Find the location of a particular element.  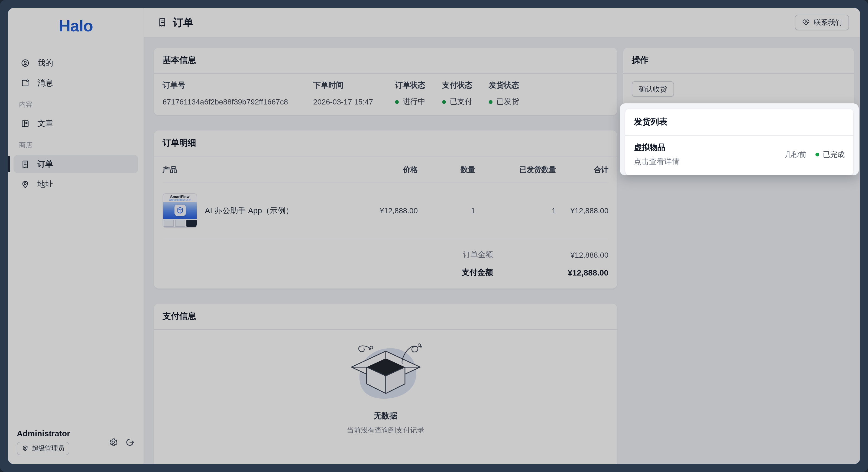

shipment-item-info: 虚拟物品 点击查看详情 is located at coordinates (656, 155).